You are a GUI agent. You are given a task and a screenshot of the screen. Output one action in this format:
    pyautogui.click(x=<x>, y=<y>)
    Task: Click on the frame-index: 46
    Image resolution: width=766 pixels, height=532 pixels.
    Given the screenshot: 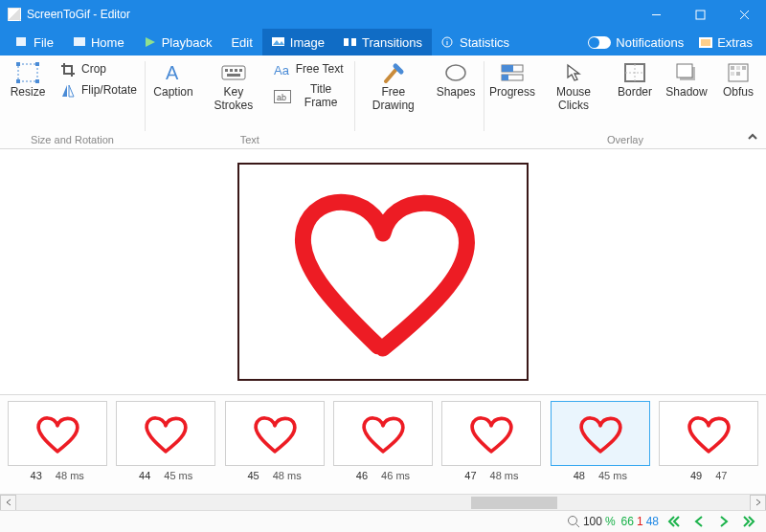 What is the action you would take?
    pyautogui.click(x=362, y=476)
    